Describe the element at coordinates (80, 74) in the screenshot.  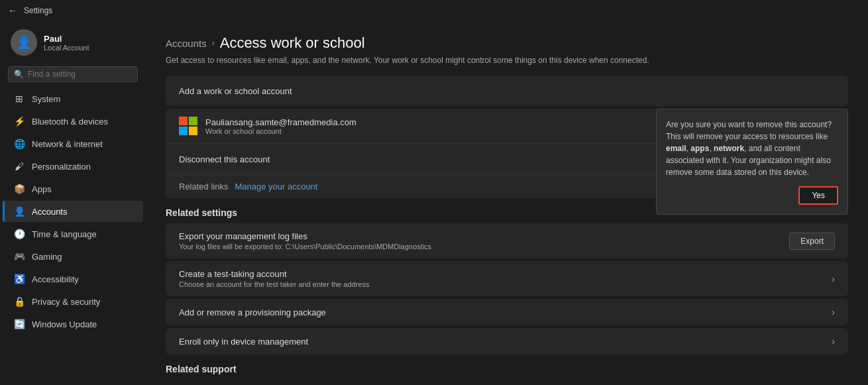
I see `search-input` at that location.